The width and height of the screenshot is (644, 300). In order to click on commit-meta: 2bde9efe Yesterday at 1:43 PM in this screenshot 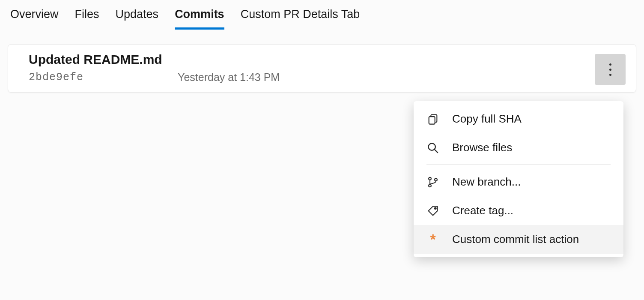, I will do `click(327, 77)`.